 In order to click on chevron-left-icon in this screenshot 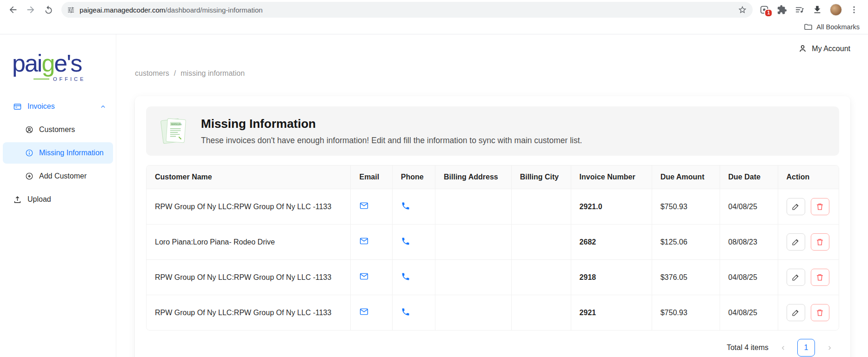, I will do `click(783, 348)`.